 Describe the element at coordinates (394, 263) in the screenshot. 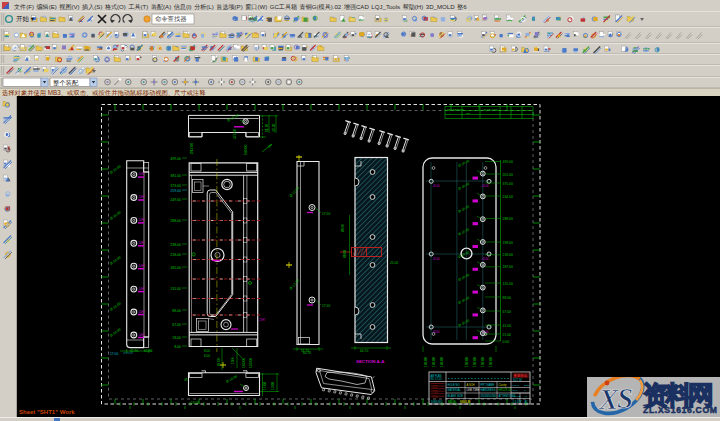

I see `svg-text: 25.00` at that location.